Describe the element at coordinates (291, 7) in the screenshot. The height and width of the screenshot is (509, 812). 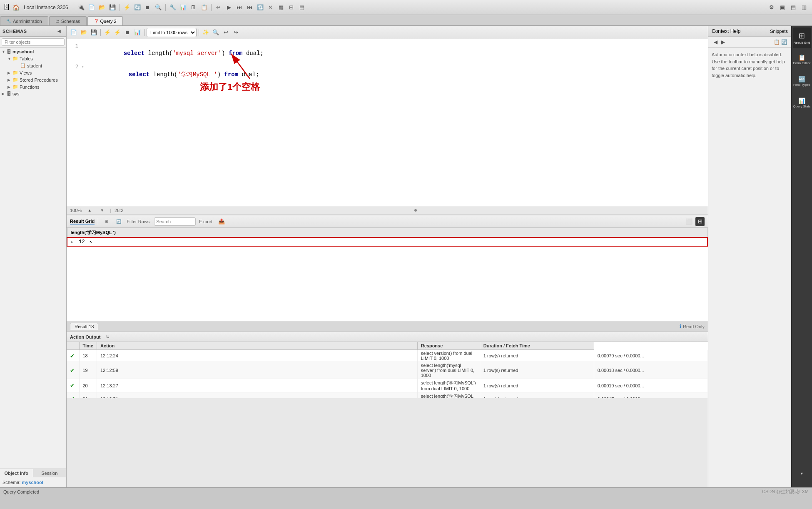
I see `toolbar-btn-16: ⊟` at that location.